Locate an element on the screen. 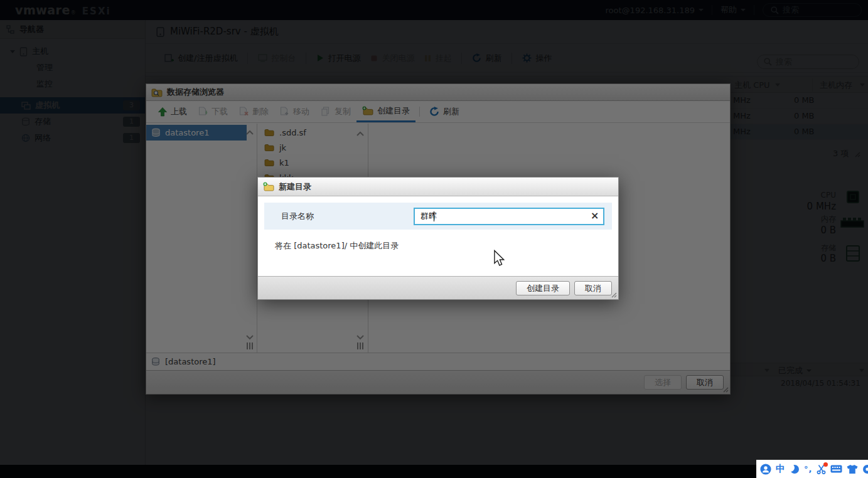  ime-logo-icon is located at coordinates (766, 469).